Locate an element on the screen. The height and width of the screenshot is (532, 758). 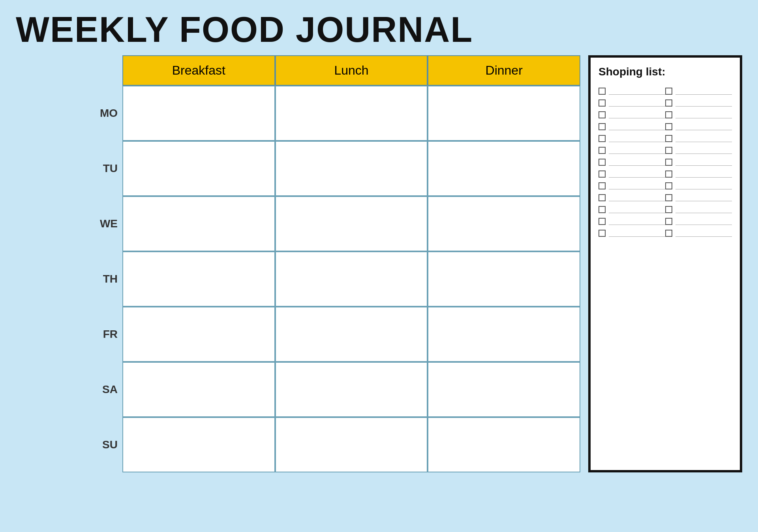
th-breakfast-cell is located at coordinates (199, 279).